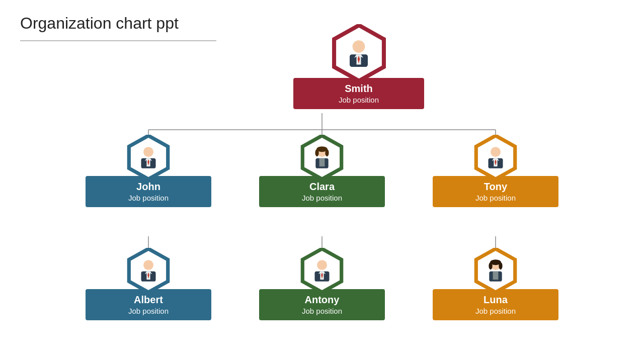  I want to click on avatar-tony, so click(496, 157).